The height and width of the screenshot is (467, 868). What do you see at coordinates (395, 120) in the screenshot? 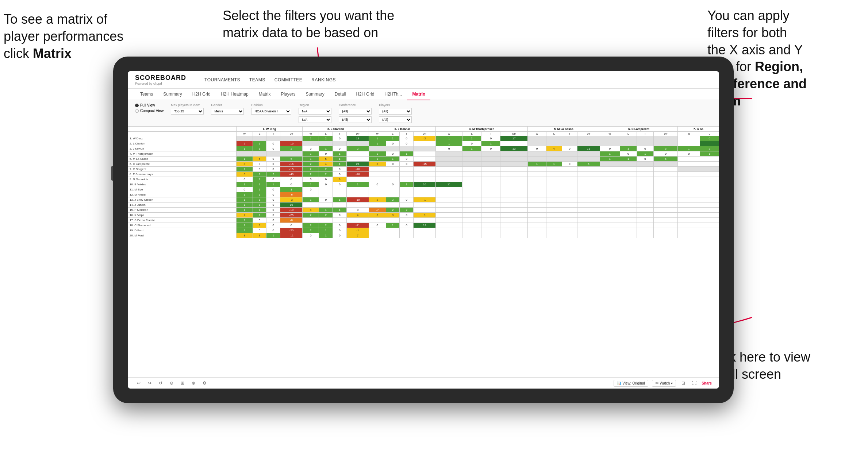
I see `players-select-2: (All)` at bounding box center [395, 120].